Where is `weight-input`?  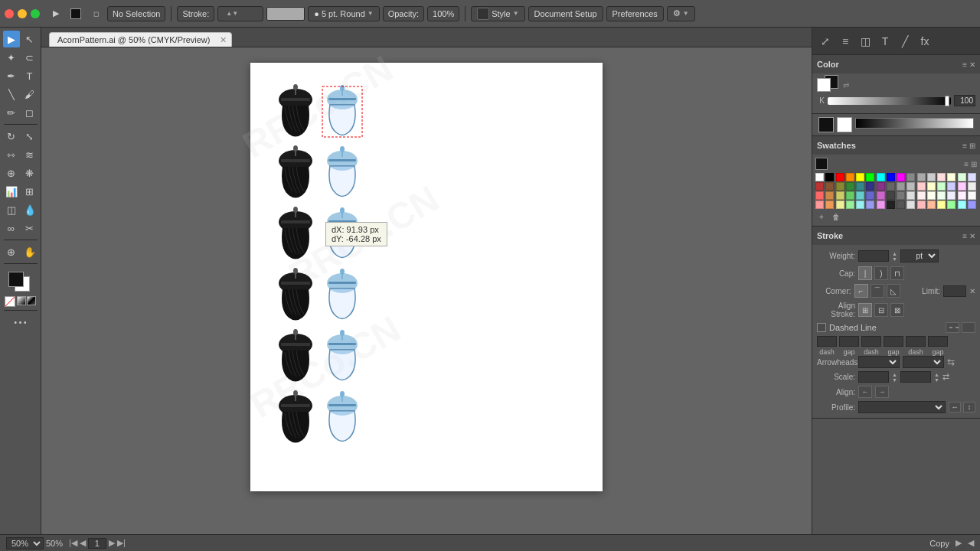
weight-input is located at coordinates (874, 256).